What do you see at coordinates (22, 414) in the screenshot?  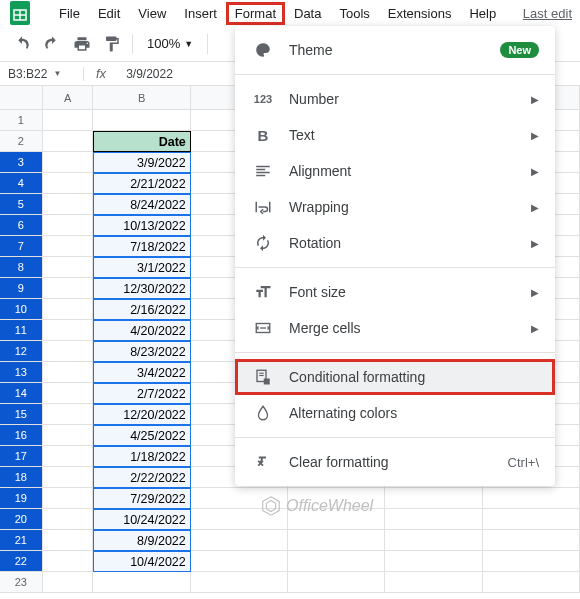 I see `row-header: 15` at bounding box center [22, 414].